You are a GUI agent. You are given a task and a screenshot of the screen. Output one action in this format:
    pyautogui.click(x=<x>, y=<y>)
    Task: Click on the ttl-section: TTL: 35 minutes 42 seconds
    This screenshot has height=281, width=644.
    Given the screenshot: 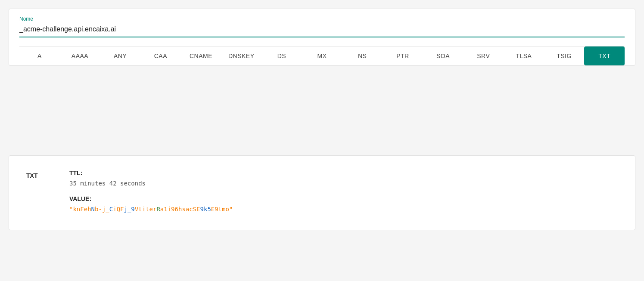 What is the action you would take?
    pyautogui.click(x=344, y=178)
    